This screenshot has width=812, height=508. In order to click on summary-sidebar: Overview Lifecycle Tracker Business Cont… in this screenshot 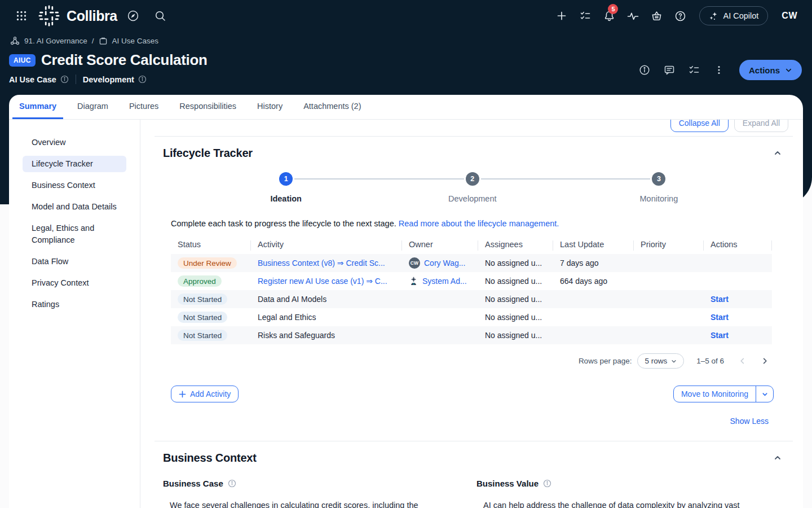, I will do `click(74, 314)`.